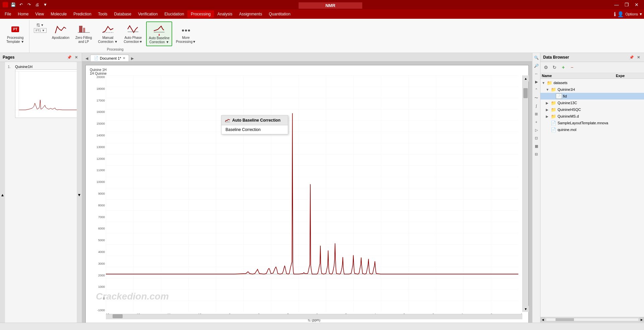 This screenshot has height=330, width=644. Describe the element at coordinates (41, 195) in the screenshot. I see `pages-content: 1. Quinine1H` at that location.